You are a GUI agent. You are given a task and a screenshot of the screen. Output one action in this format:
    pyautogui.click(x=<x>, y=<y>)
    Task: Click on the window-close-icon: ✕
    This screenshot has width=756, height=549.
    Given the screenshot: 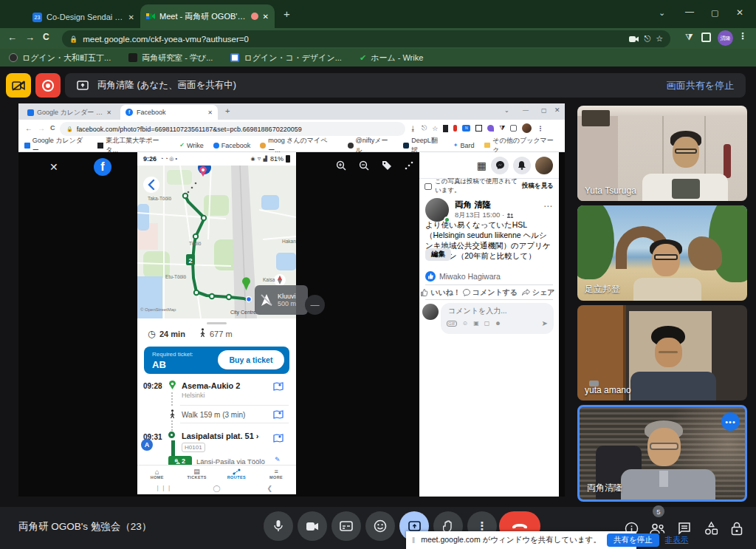 What is the action you would take?
    pyautogui.click(x=740, y=13)
    